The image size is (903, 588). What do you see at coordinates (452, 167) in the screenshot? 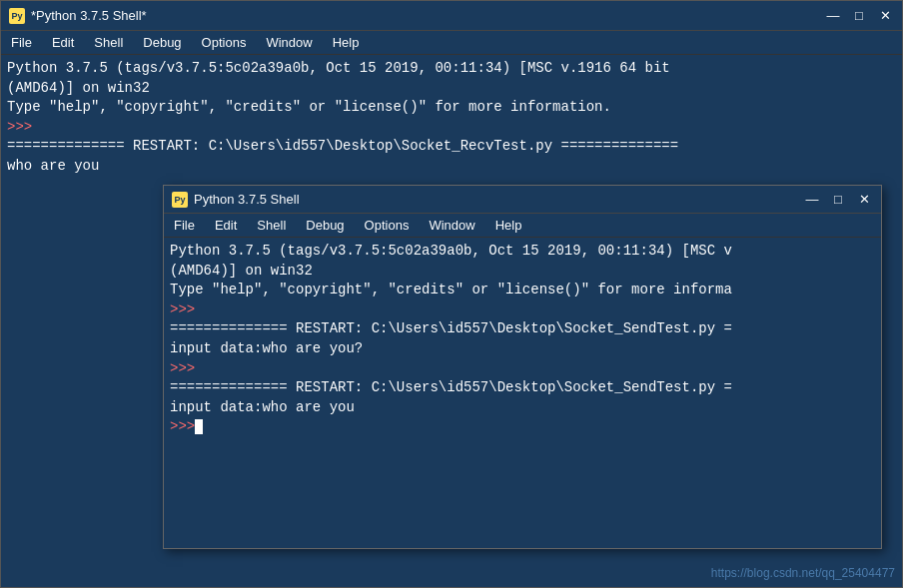
I see `main-output-1: who are you` at bounding box center [452, 167].